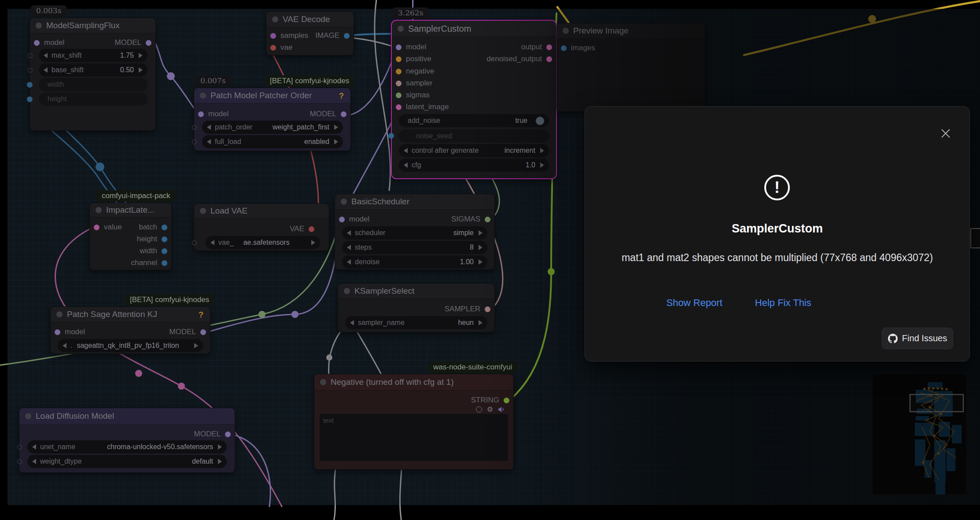  I want to click on widget-weight-dtype: weight_dtype default, so click(127, 461).